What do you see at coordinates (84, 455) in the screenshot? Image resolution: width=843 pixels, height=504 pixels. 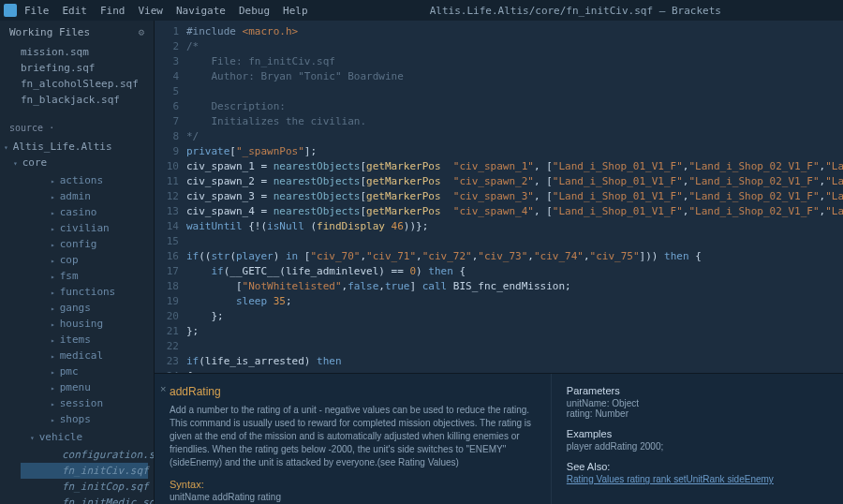 I see `tree-file: configuration.sqf` at bounding box center [84, 455].